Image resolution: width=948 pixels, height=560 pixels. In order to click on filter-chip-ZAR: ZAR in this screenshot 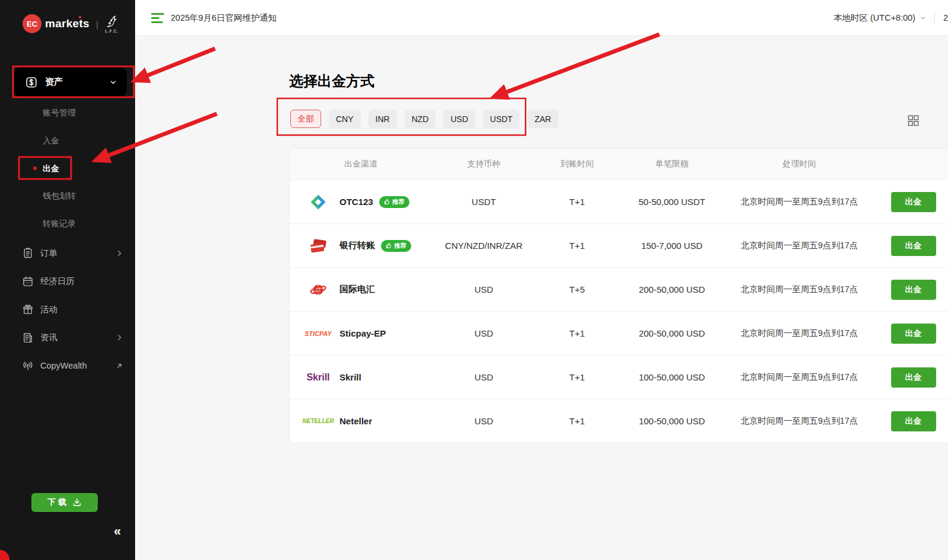, I will do `click(543, 119)`.